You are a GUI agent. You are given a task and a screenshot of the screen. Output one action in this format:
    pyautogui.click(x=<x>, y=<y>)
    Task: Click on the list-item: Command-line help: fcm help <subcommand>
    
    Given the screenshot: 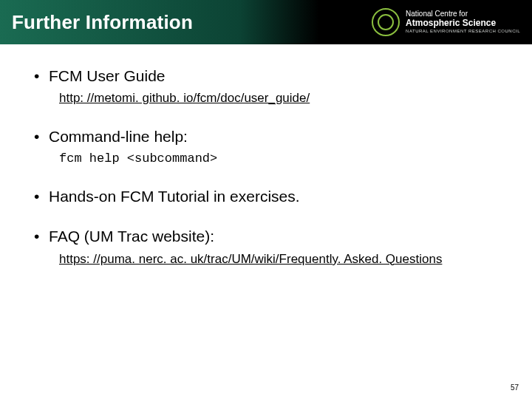 What is the action you would take?
    pyautogui.click(x=266, y=147)
    